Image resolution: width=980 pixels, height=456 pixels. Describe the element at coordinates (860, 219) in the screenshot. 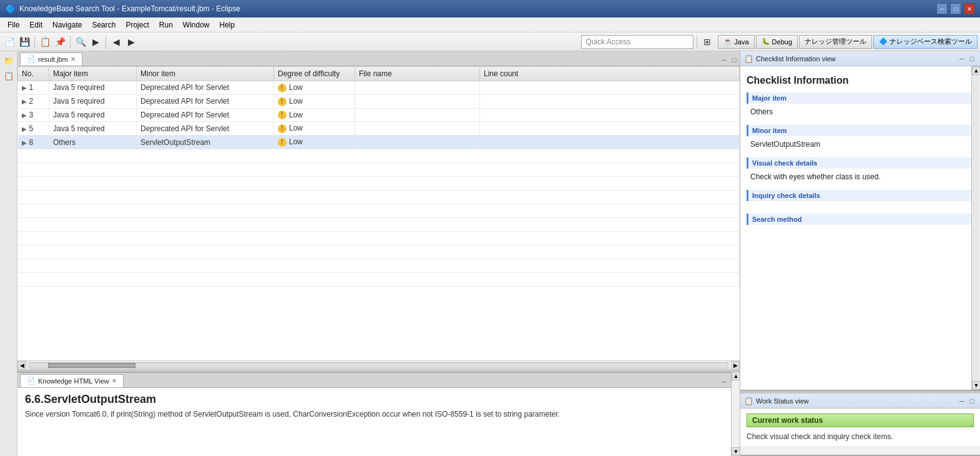

I see `checklist-search-header: Search method` at that location.